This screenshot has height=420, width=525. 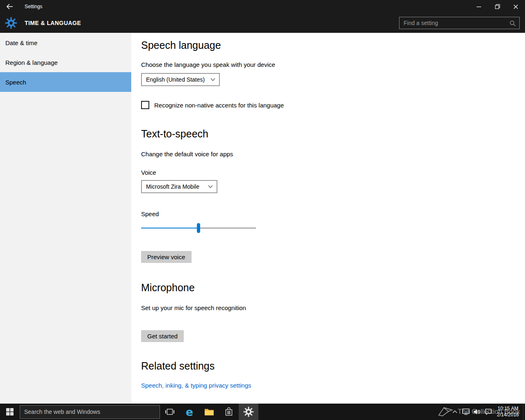 I want to click on clock-date: 2/14/2016, so click(x=508, y=415).